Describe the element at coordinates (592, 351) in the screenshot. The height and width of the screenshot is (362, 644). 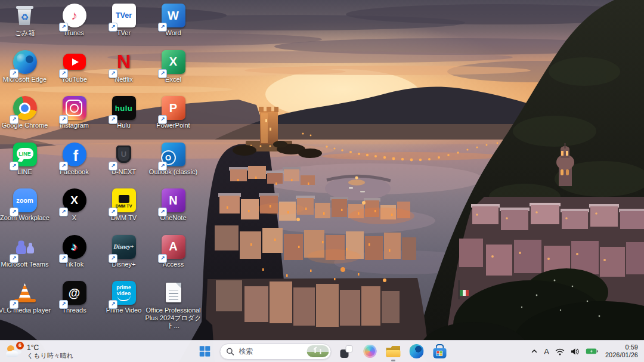
I see `battery-icon` at that location.